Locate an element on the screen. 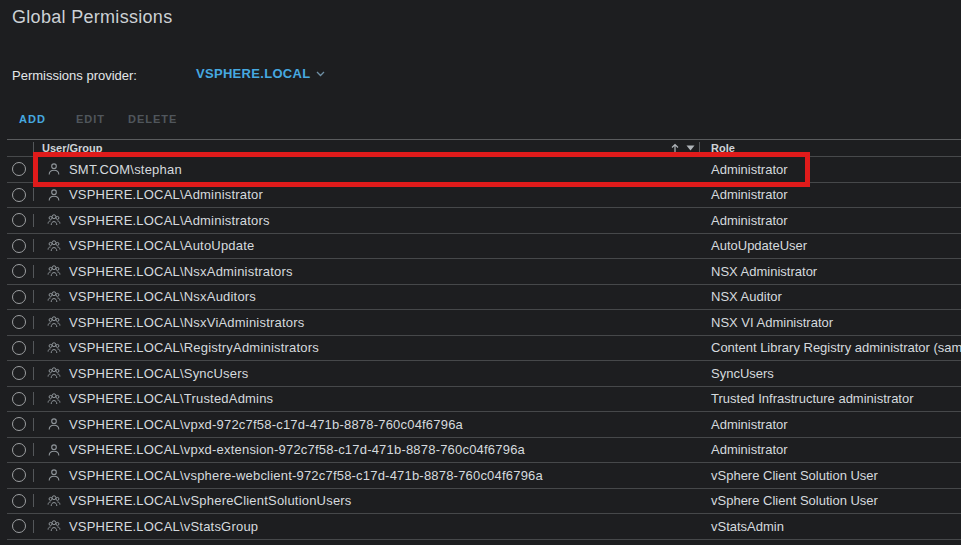 The image size is (961, 545). table-row: VSPHERE.LOCAL\SyncUsers SyncUsers is located at coordinates (484, 374).